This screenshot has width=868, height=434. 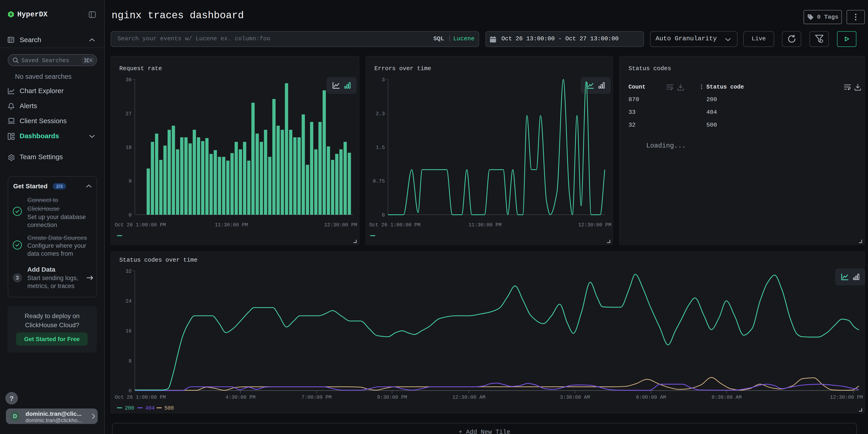 I want to click on svg-text: 3:30:00 AM, so click(x=575, y=398).